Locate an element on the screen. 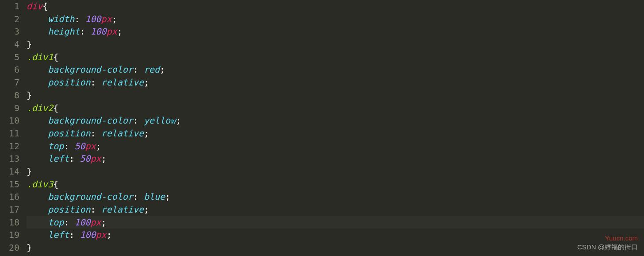 The image size is (644, 256). line-number: 1 is located at coordinates (10, 6).